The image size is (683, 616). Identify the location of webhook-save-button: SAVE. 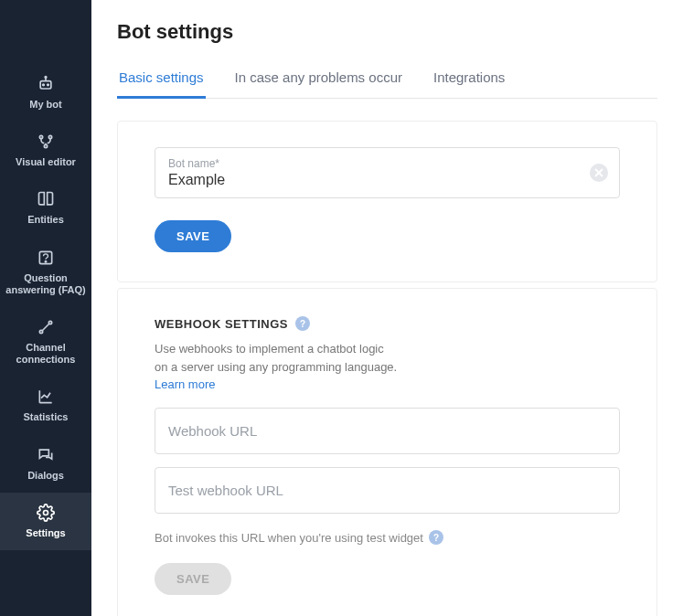
(193, 579).